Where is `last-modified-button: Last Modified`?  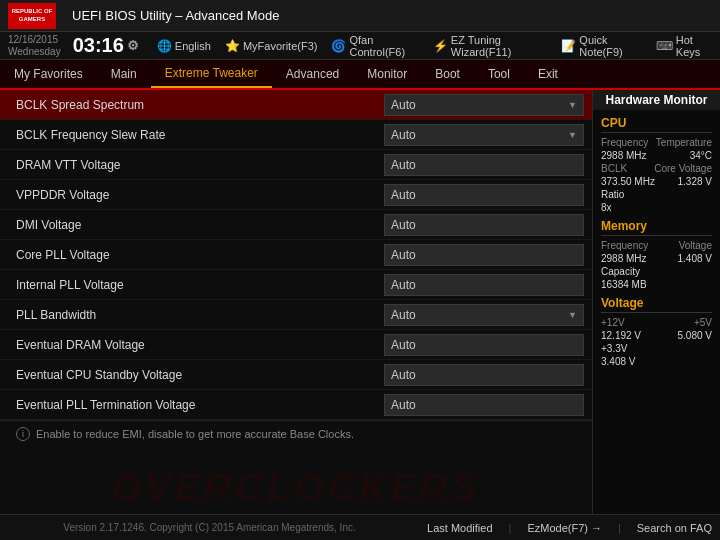
last-modified-button: Last Modified is located at coordinates (460, 528).